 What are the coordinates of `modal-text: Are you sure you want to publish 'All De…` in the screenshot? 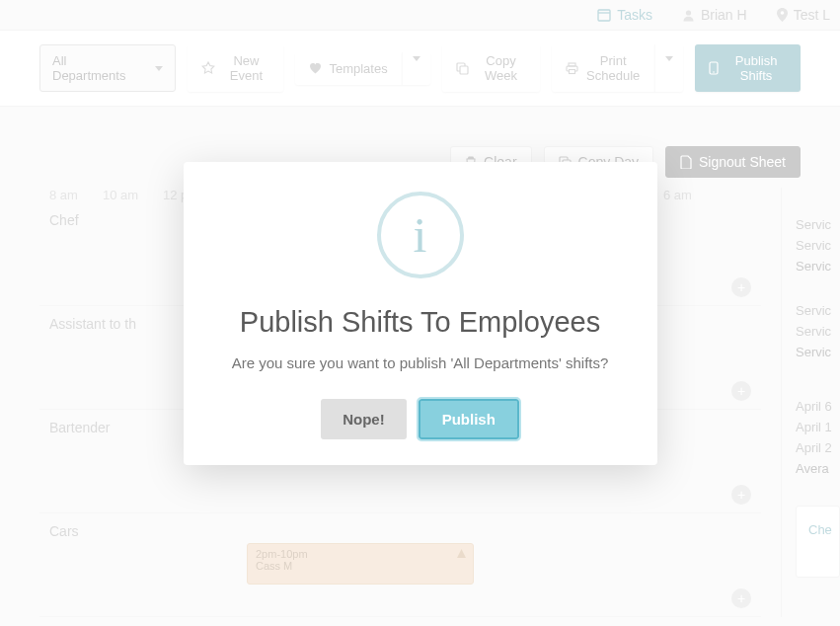 It's located at (420, 363).